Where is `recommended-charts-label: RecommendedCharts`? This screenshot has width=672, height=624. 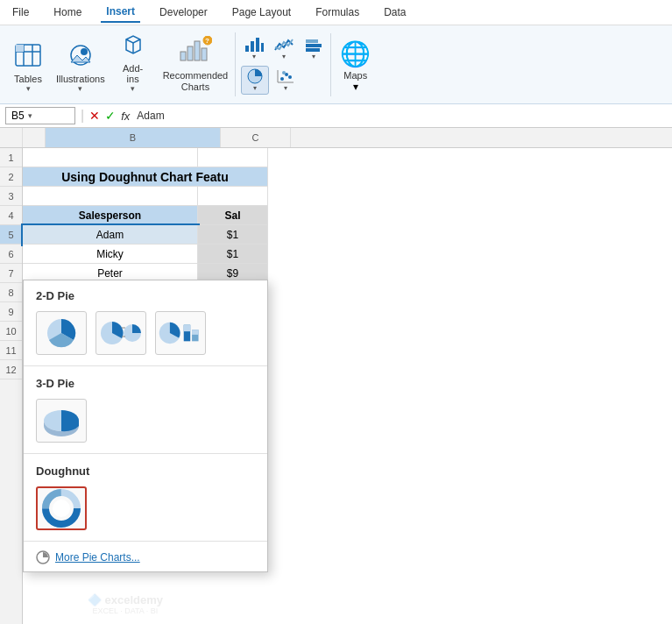
recommended-charts-label: RecommendedCharts is located at coordinates (196, 82).